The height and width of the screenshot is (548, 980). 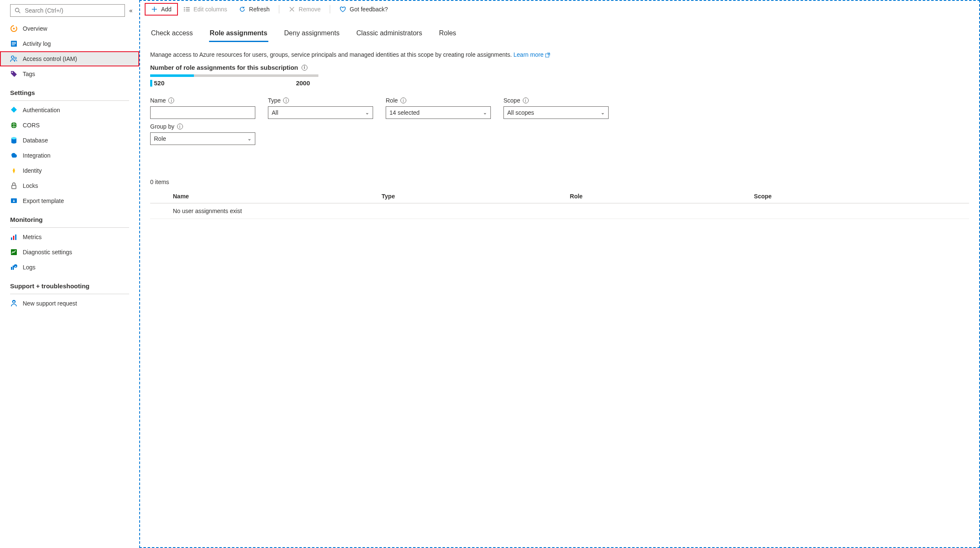 I want to click on sidebar-item-label: CORS, so click(x=31, y=125).